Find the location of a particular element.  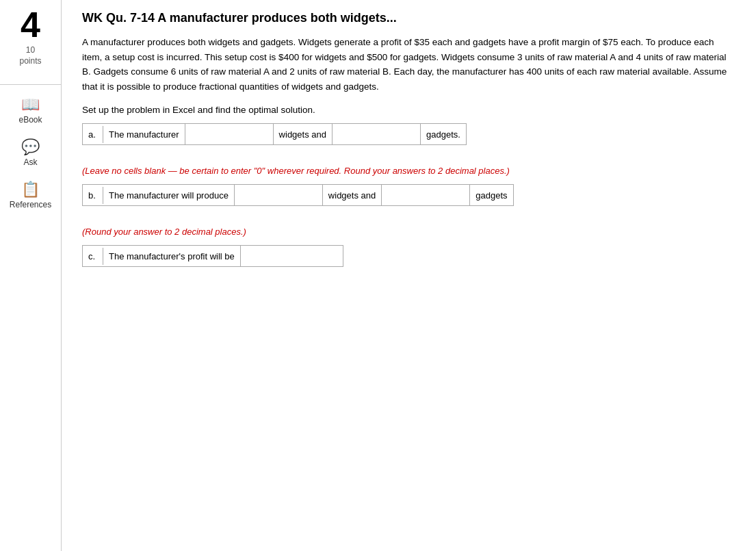

round-note: (Round your answer to 2 decimal places.) is located at coordinates (409, 231).